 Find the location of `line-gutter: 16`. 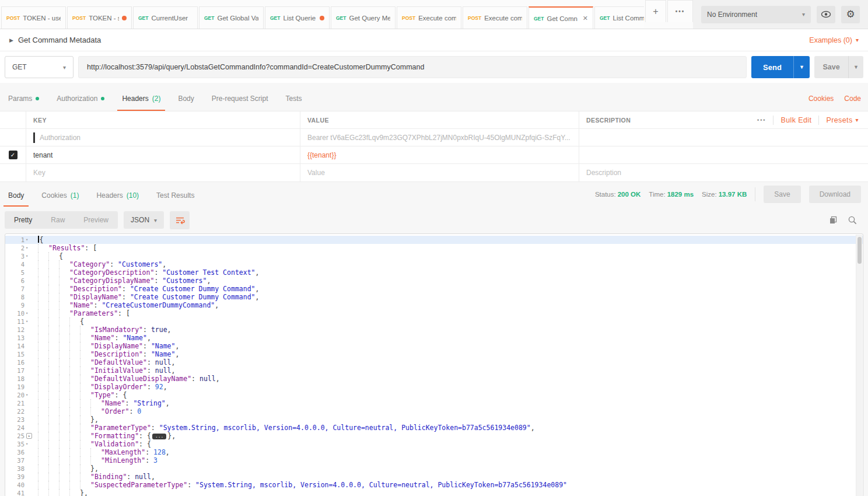

line-gutter: 16 is located at coordinates (19, 362).